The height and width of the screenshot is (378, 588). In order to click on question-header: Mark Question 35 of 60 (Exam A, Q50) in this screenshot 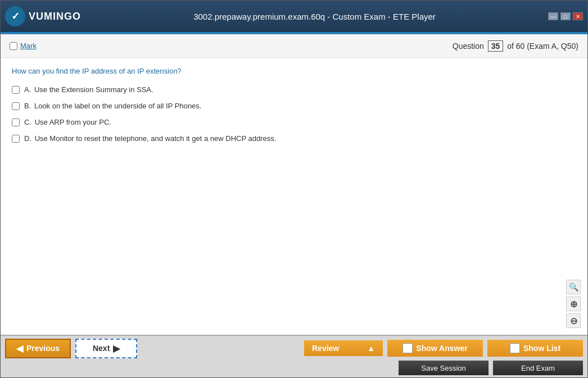, I will do `click(294, 46)`.